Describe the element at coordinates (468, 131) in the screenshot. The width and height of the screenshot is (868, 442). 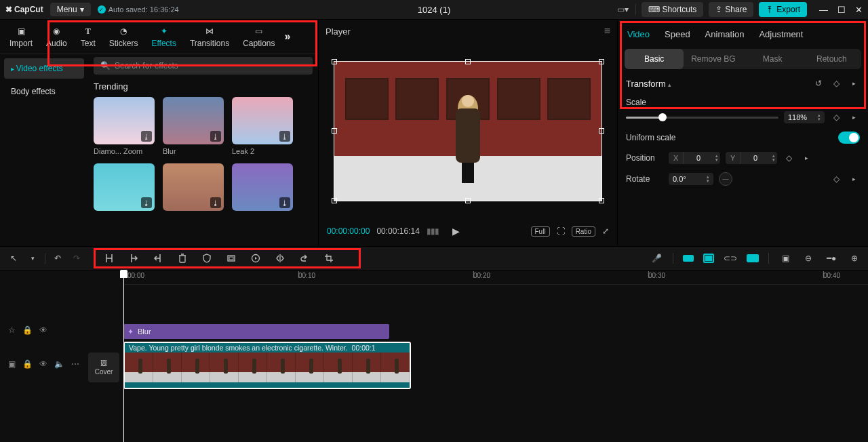
I see `player-canvas` at that location.